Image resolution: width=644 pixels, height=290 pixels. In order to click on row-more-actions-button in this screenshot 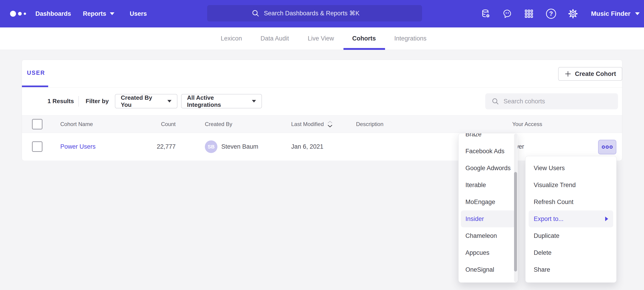, I will do `click(607, 147)`.